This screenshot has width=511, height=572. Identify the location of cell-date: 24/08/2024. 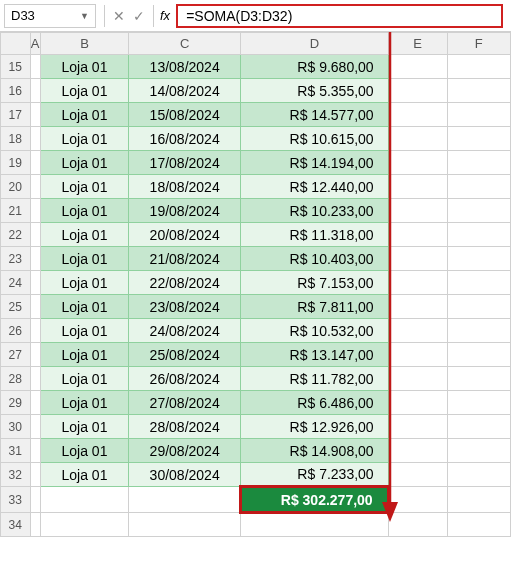
(185, 331).